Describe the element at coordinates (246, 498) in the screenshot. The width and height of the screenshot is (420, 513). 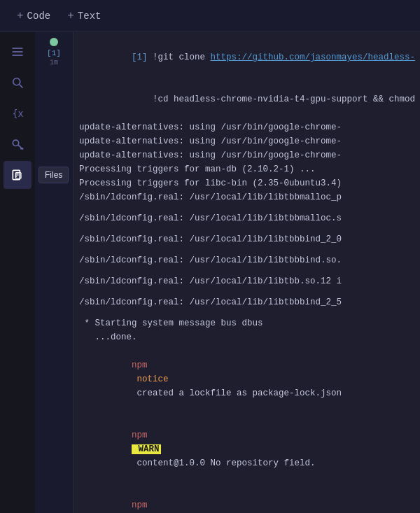
I see `output-line-warn-2: npm WARN content@1.0.0 No license field.` at that location.